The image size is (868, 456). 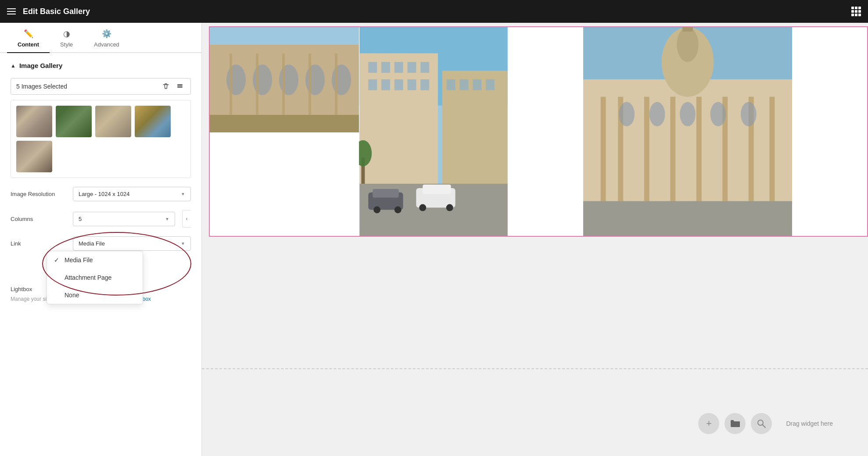 I want to click on tab-style-label: Style, so click(x=67, y=45).